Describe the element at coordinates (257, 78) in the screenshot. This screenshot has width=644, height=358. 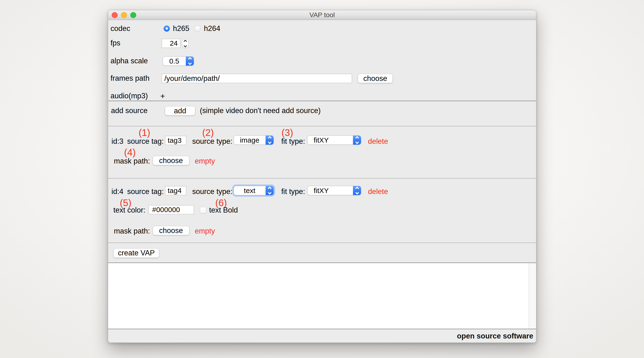
I see `frames-path-input` at that location.